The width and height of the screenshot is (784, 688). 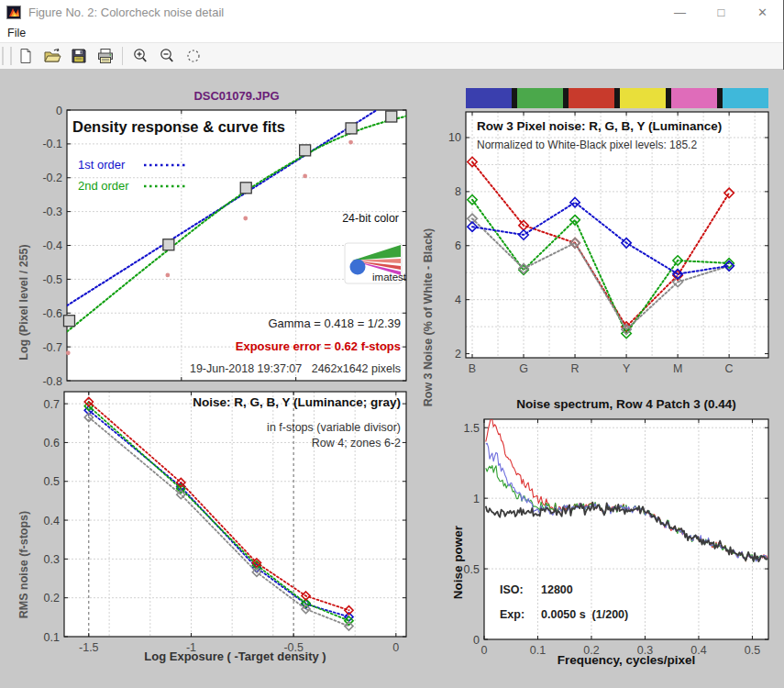 What do you see at coordinates (51, 598) in the screenshot?
I see `y-tick-label: 0.2` at bounding box center [51, 598].